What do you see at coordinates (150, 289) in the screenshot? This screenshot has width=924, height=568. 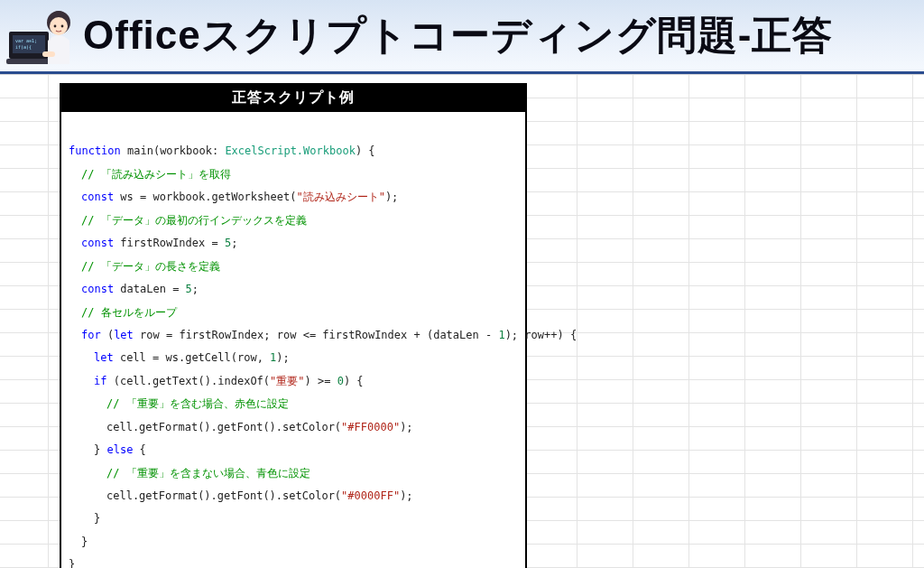 I see `code-text: dataLen =` at bounding box center [150, 289].